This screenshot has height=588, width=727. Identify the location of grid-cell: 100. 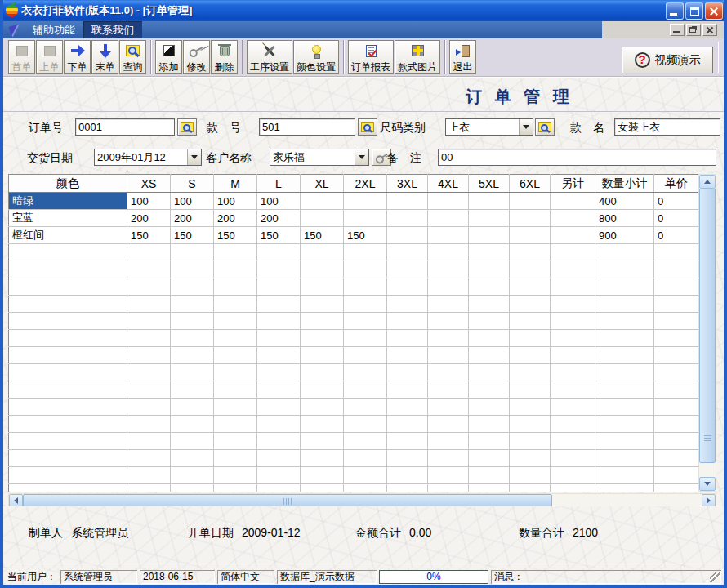
(149, 201).